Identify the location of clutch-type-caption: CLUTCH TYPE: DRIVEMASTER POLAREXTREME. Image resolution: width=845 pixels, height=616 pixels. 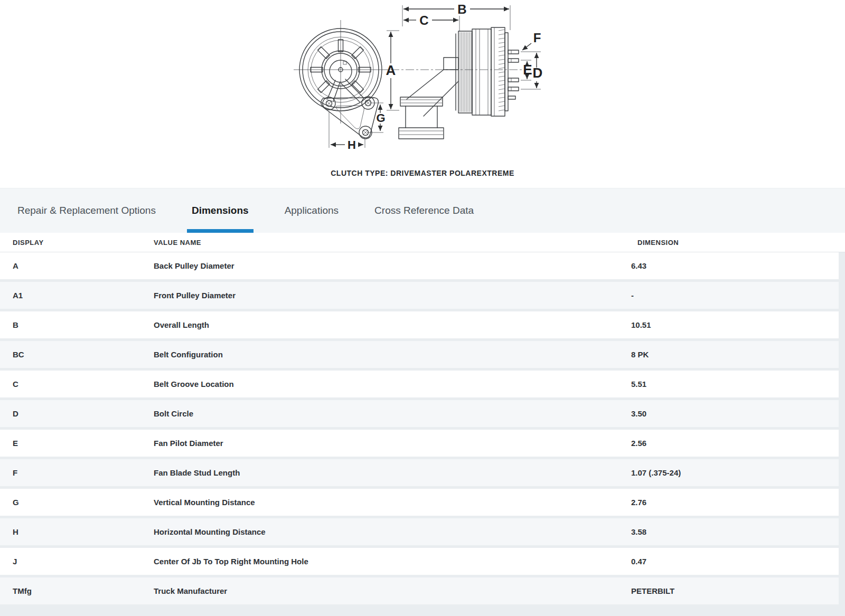
(422, 173).